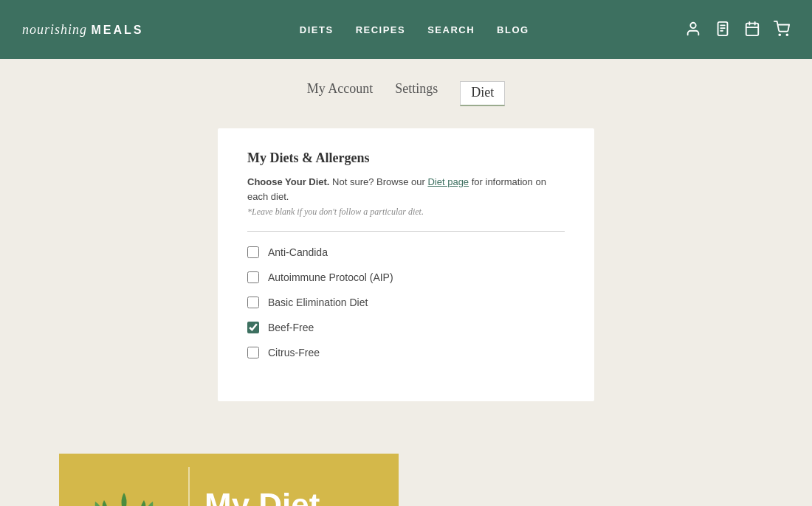 The height and width of the screenshot is (506, 812). I want to click on main-nav: DIETS RECIPES SEARCH BLOG, so click(415, 30).